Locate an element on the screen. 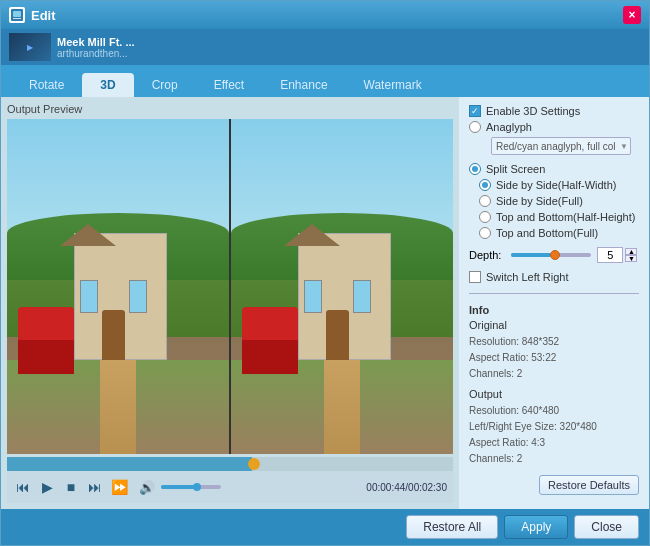 Image resolution: width=650 pixels, height=546 pixels. depth-row: Depth: ▲ ▼ is located at coordinates (554, 255).